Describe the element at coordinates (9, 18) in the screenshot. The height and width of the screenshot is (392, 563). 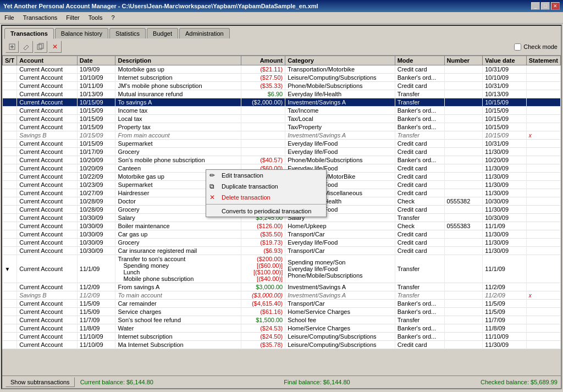
I see `menu-file: File` at that location.